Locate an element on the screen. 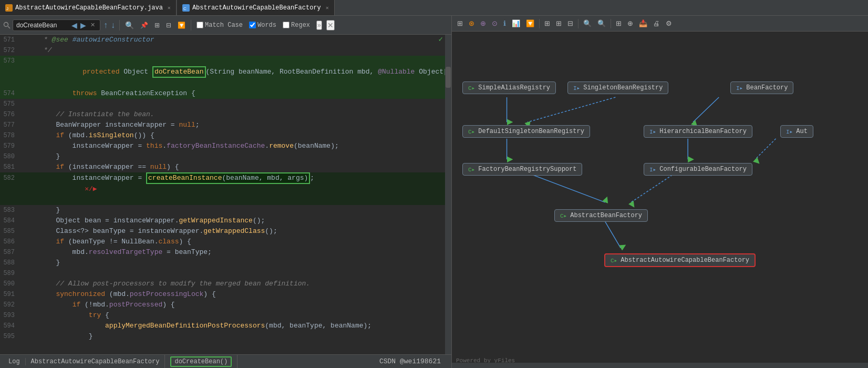 The image size is (868, 368). search-clear-btn: ✕ is located at coordinates (92, 25).